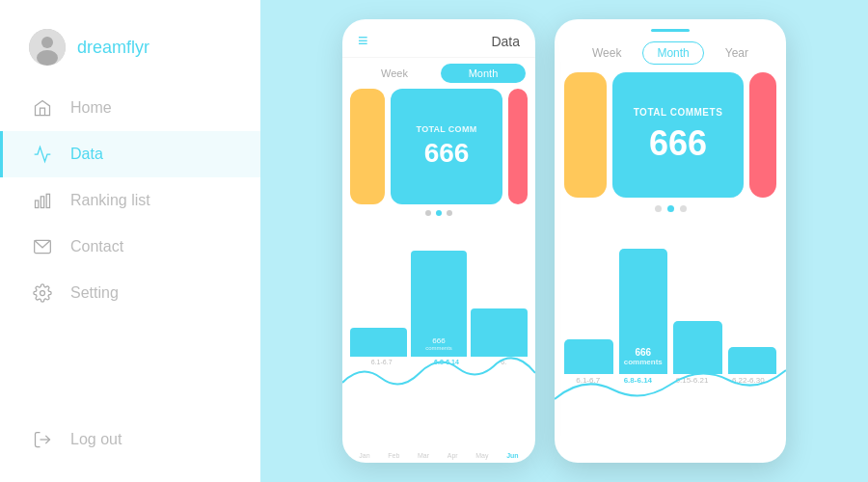 The image size is (868, 482). I want to click on large-chart: 666 comments 6.1-6.7 6.8-6.14, so click(670, 341).